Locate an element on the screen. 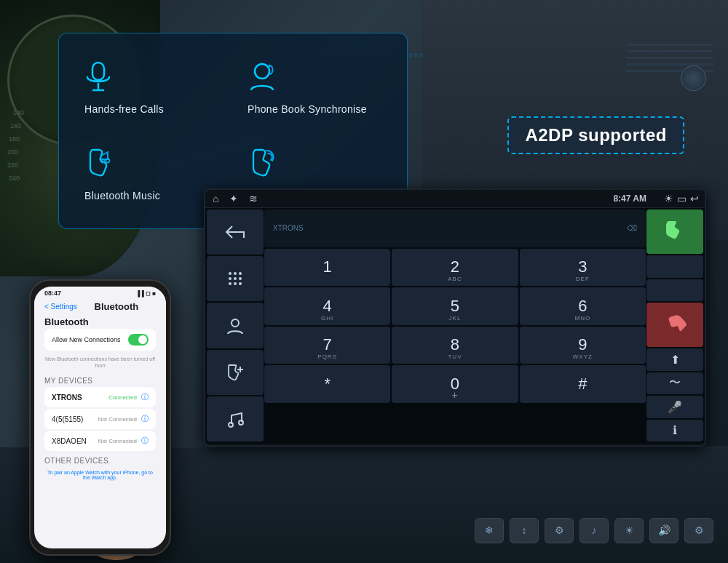 The height and width of the screenshot is (563, 728). dial-back-btn is located at coordinates (235, 232).